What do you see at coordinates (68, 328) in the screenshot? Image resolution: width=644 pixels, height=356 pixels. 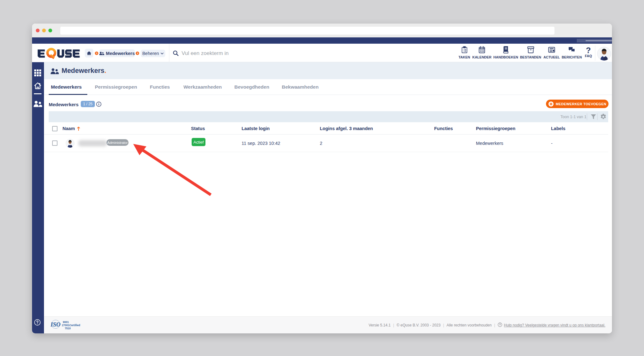 I see `svg-text: 7510` at bounding box center [68, 328].